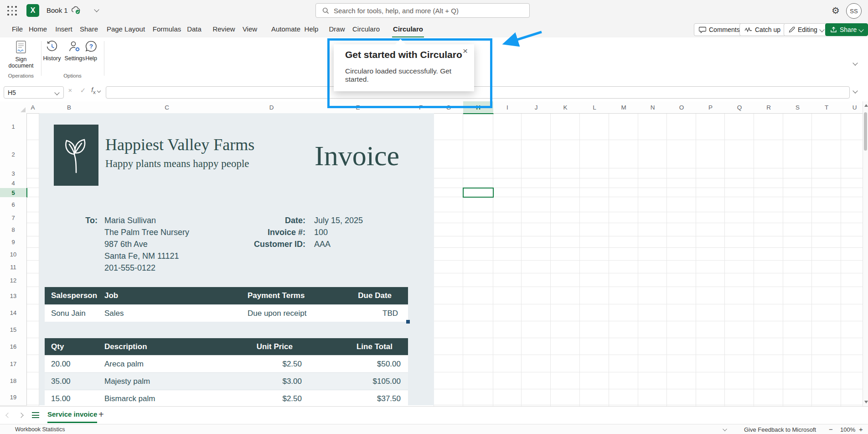 Image resolution: width=868 pixels, height=434 pixels. Describe the element at coordinates (14, 108) in the screenshot. I see `select-all-corner` at that location.